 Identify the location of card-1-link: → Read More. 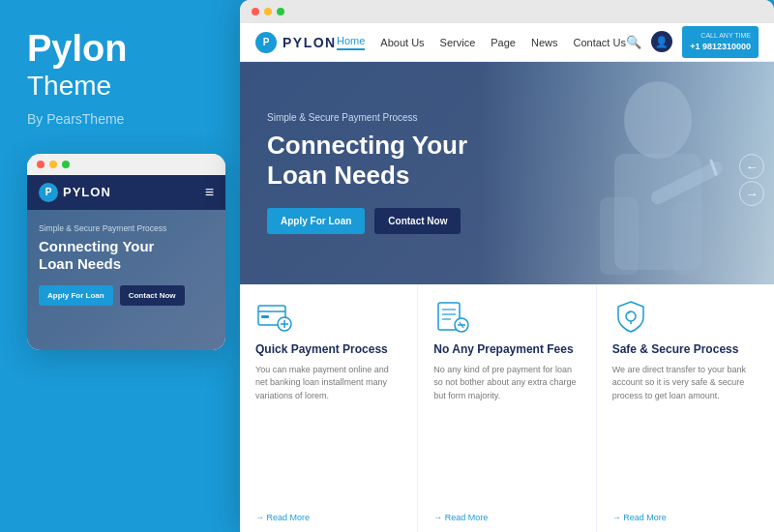
(329, 517).